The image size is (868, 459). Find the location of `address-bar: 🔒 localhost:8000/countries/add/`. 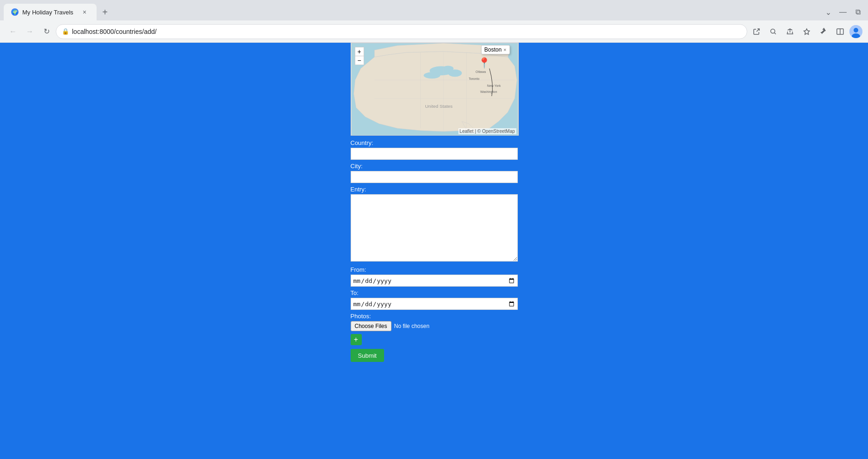

address-bar: 🔒 localhost:8000/countries/add/ is located at coordinates (401, 32).